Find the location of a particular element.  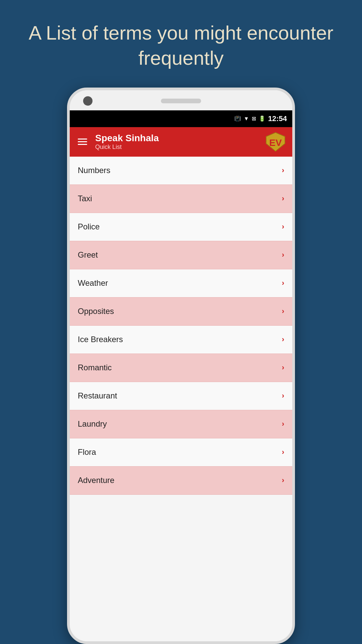

list-item-label-4: Greet is located at coordinates (88, 255).